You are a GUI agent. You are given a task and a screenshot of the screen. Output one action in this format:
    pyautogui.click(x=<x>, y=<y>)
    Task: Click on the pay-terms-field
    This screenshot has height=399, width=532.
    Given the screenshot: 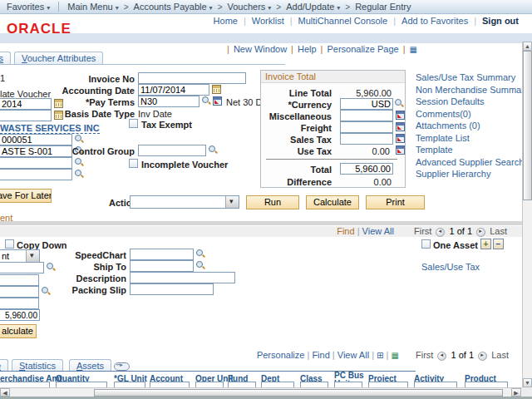 What is the action you would take?
    pyautogui.click(x=169, y=101)
    